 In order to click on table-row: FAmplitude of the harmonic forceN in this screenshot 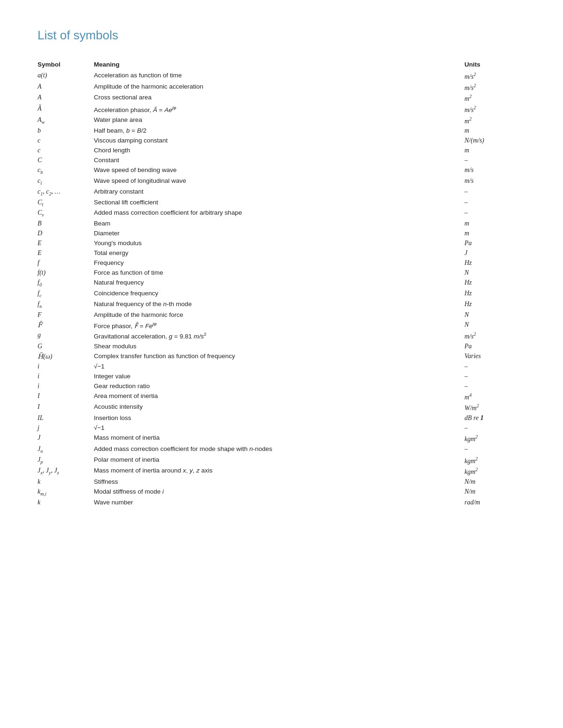, I will do `click(282, 315)`.